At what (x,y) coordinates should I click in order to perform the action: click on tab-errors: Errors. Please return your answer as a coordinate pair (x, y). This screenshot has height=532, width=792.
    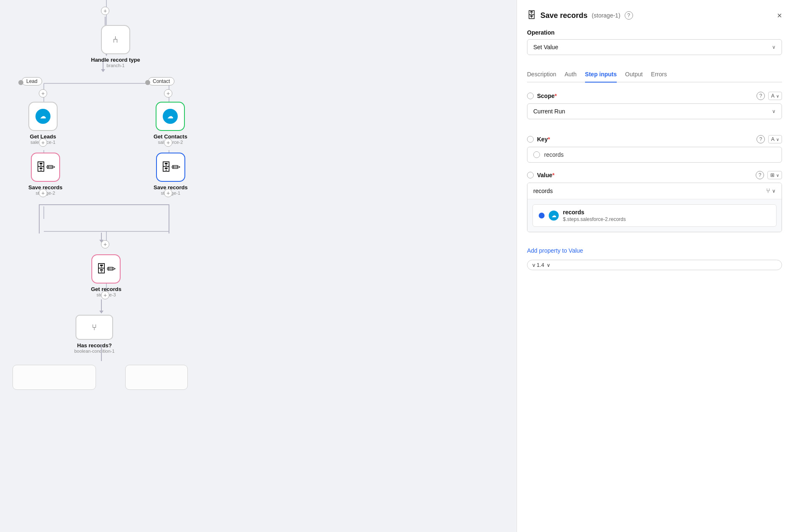
    Looking at the image, I should click on (659, 77).